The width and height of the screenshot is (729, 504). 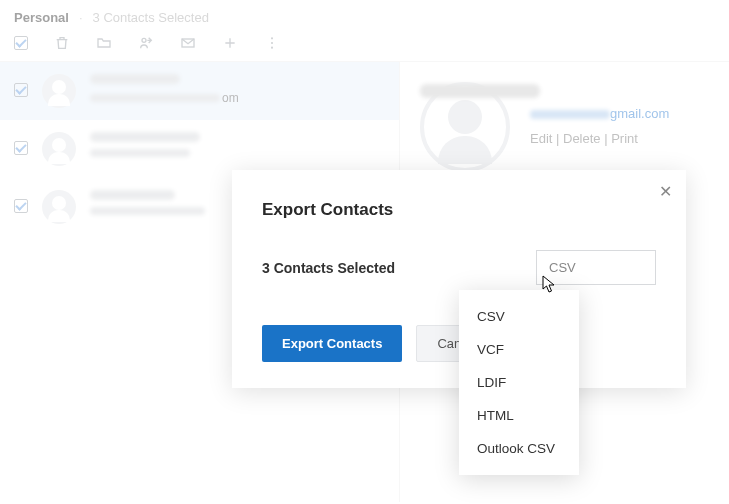 What do you see at coordinates (104, 43) in the screenshot?
I see `folder-icon` at bounding box center [104, 43].